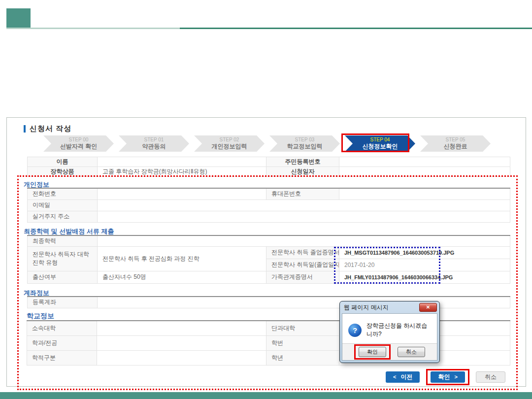 This screenshot has height=399, width=532. What do you see at coordinates (269, 217) in the screenshot?
I see `table-row: 실거주지 주소` at bounding box center [269, 217].